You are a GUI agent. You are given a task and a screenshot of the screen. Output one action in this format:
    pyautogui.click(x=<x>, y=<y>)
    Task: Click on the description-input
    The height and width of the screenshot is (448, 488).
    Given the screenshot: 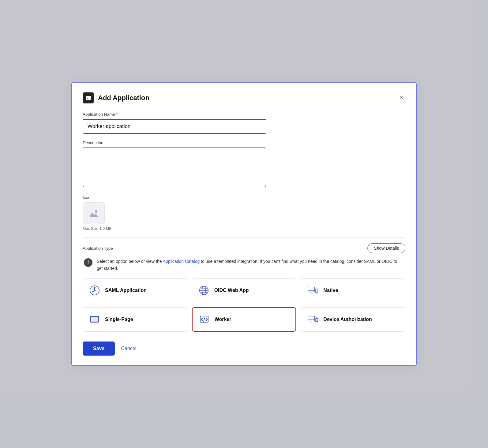 What is the action you would take?
    pyautogui.click(x=175, y=167)
    